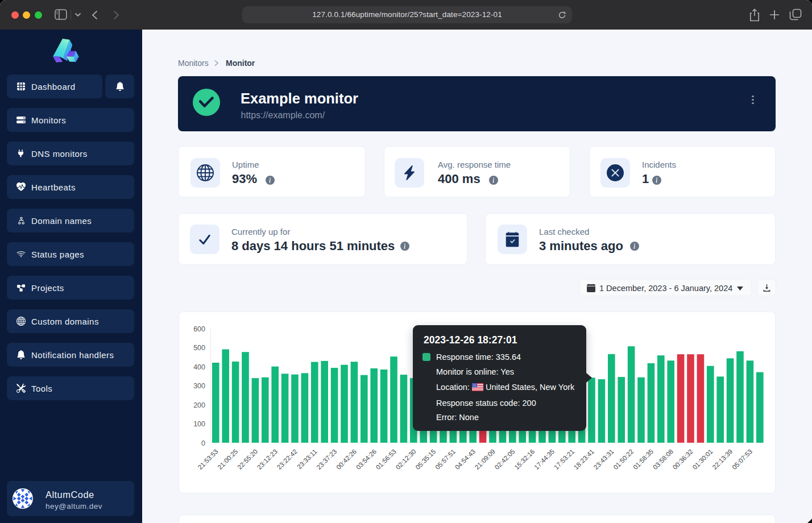  What do you see at coordinates (199, 367) in the screenshot?
I see `svg-text: 400` at bounding box center [199, 367].